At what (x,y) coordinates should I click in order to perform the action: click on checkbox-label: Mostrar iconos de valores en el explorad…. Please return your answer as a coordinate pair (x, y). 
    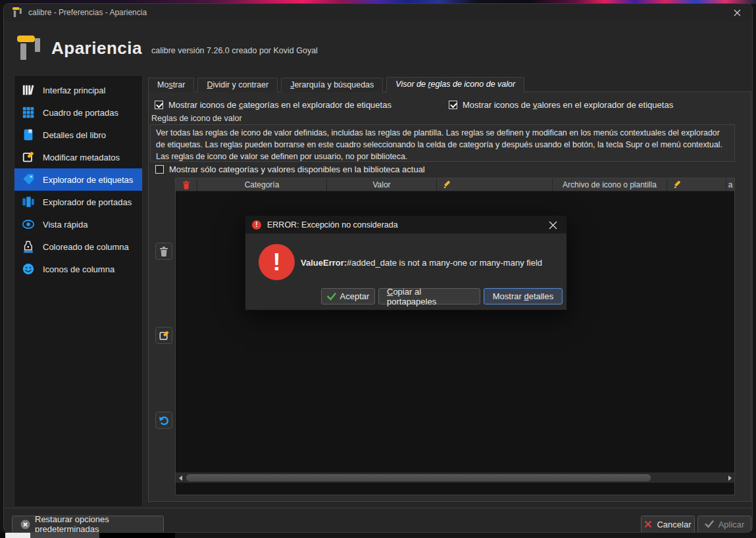
    Looking at the image, I should click on (568, 105).